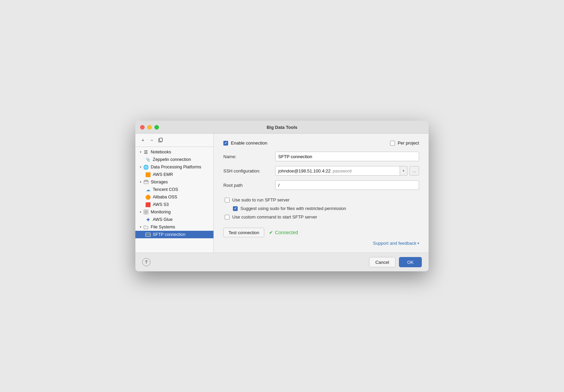 This screenshot has height=392, width=564. Describe the element at coordinates (418, 243) in the screenshot. I see `support-chevron-icon: ▾` at that location.